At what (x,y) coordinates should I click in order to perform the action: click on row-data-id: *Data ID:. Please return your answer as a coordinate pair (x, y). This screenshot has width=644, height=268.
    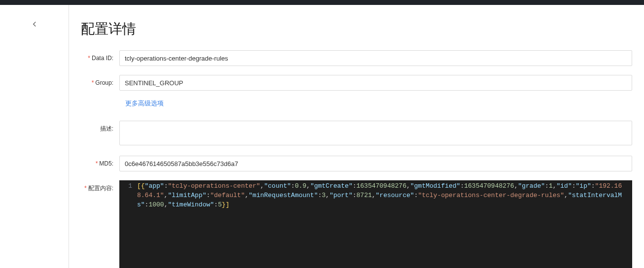
    Looking at the image, I should click on (357, 58).